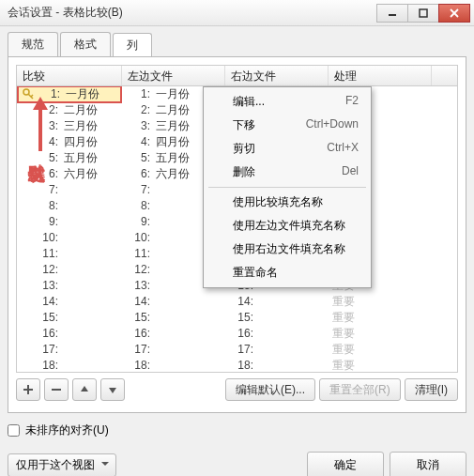 This screenshot has width=474, height=476. Describe the element at coordinates (423, 13) in the screenshot. I see `maximize-button` at that location.